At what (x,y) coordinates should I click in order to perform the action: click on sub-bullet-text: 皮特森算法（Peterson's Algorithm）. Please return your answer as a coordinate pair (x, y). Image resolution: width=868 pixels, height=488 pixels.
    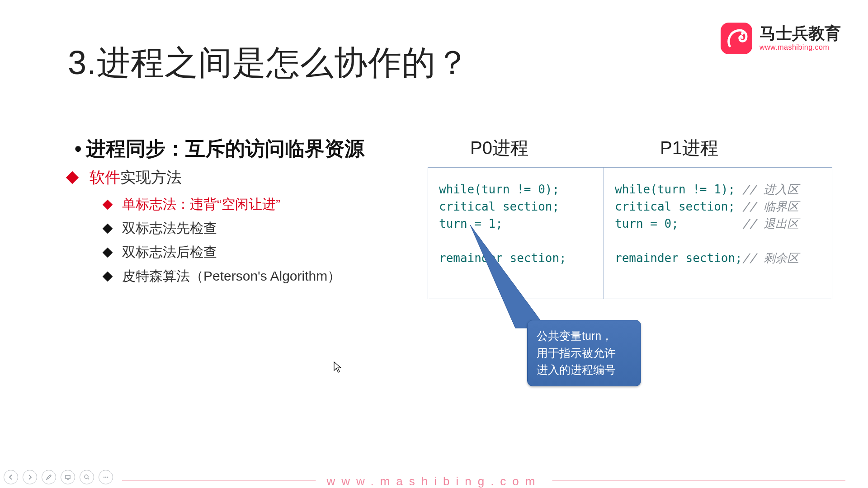
    Looking at the image, I should click on (231, 277).